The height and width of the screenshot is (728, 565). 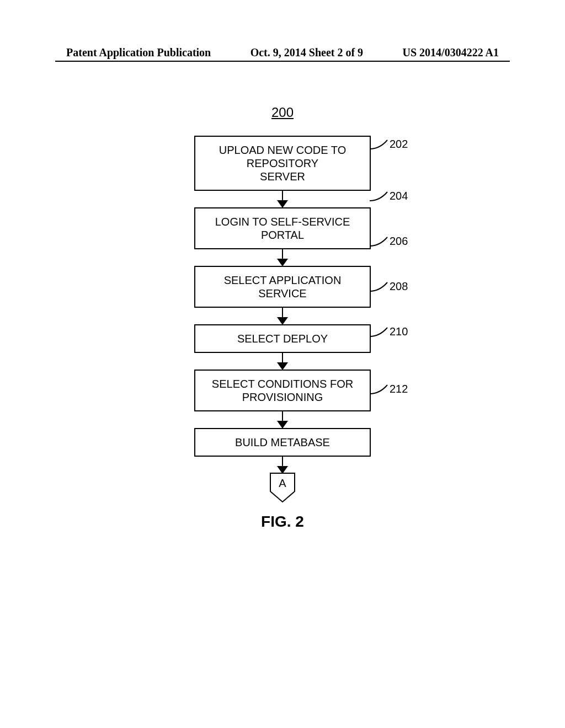 I want to click on ref-number: 212, so click(x=398, y=389).